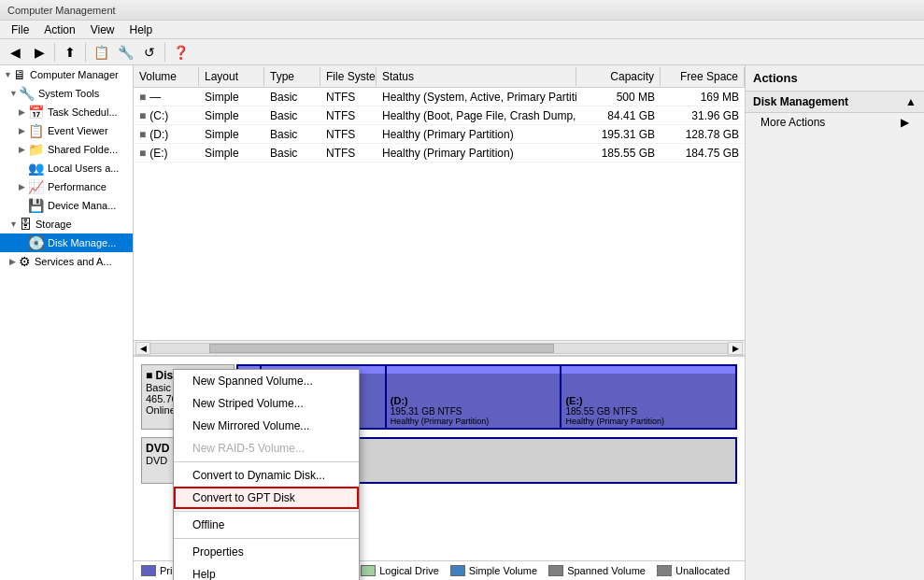  What do you see at coordinates (474, 401) in the screenshot?
I see `part-name: (D:)` at bounding box center [474, 401].